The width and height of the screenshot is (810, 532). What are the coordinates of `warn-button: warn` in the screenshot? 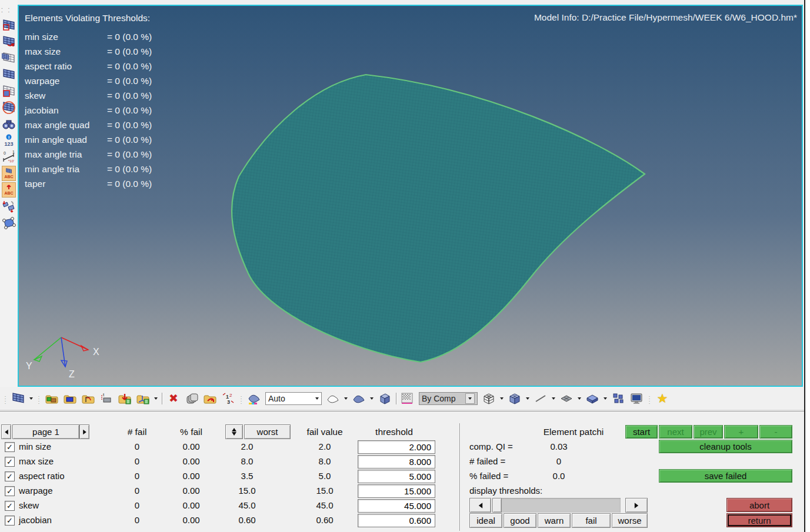 It's located at (554, 521).